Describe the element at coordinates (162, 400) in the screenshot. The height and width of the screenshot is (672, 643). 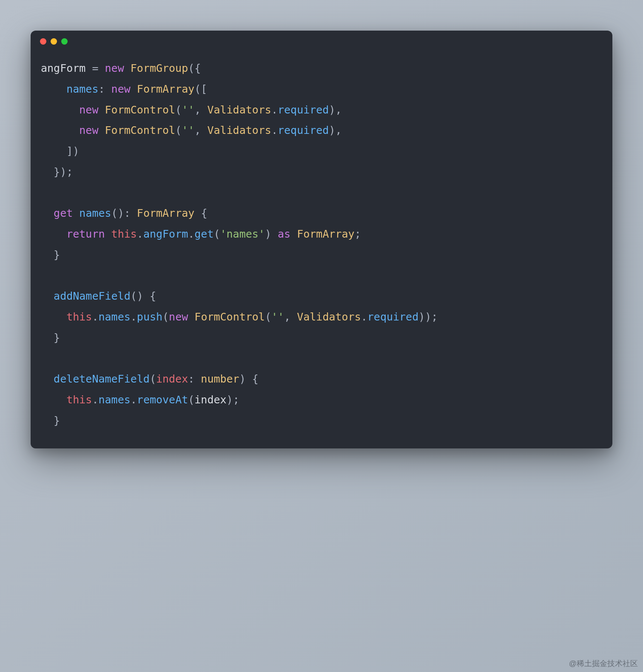
I see `code-token: removeAt` at that location.